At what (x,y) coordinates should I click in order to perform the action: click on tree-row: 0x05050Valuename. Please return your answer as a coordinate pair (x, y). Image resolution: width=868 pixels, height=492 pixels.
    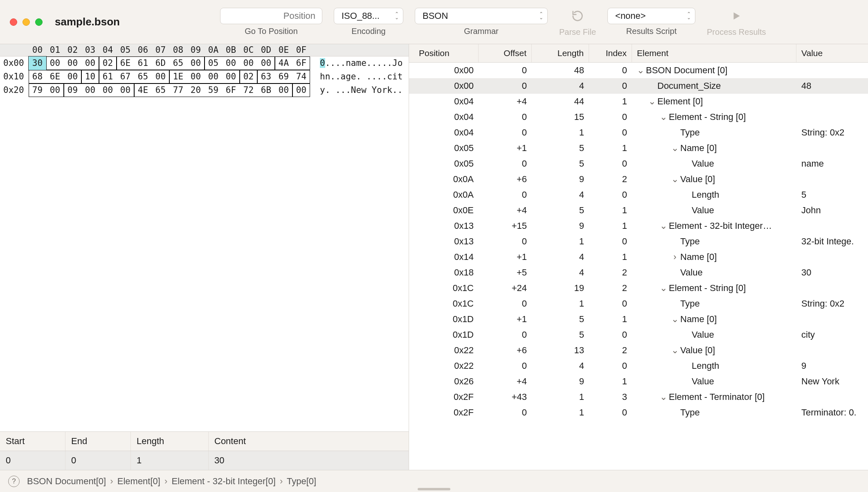
    Looking at the image, I should click on (639, 164).